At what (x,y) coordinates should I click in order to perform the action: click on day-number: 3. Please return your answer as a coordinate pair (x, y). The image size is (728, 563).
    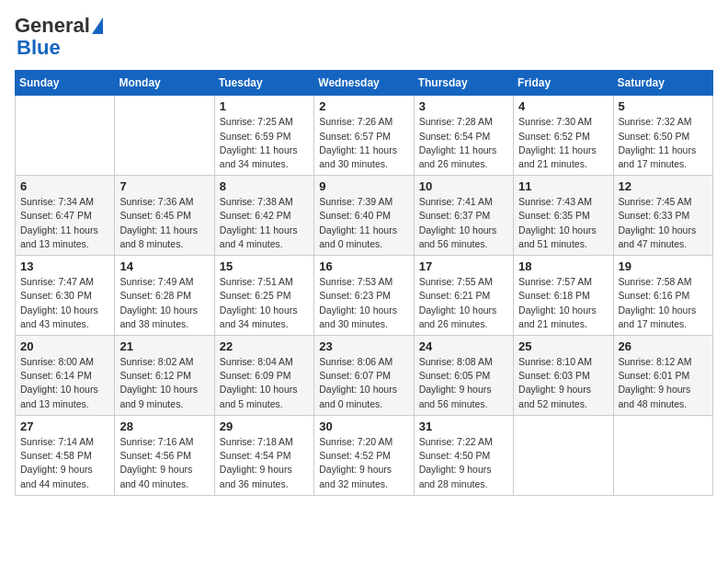
    Looking at the image, I should click on (463, 107).